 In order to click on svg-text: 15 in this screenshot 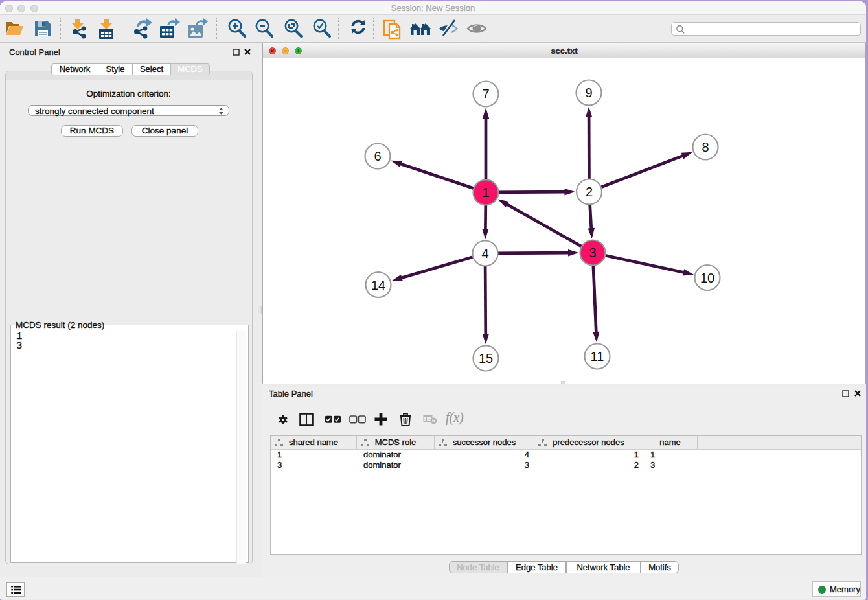, I will do `click(486, 358)`.